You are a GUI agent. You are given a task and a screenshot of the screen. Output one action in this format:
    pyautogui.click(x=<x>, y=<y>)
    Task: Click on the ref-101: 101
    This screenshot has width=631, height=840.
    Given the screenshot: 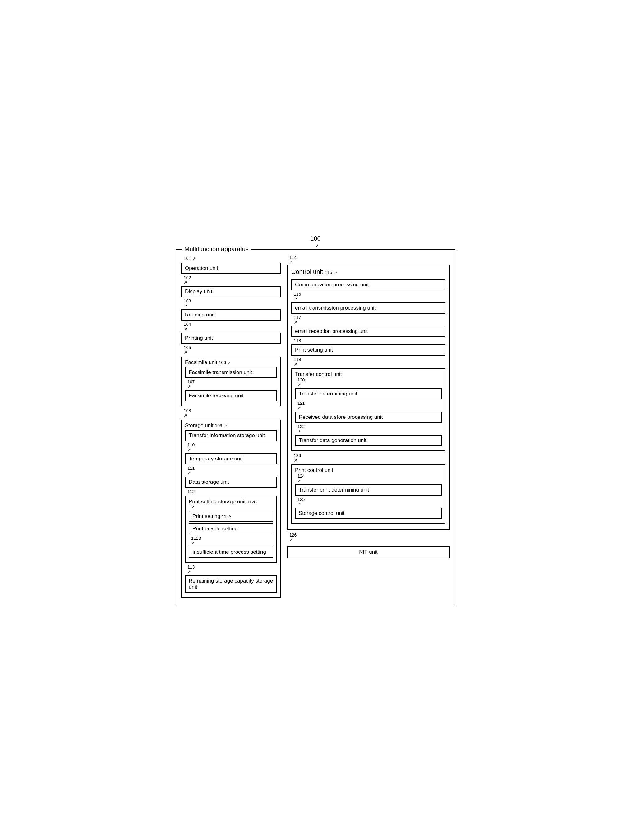 What is the action you would take?
    pyautogui.click(x=188, y=258)
    